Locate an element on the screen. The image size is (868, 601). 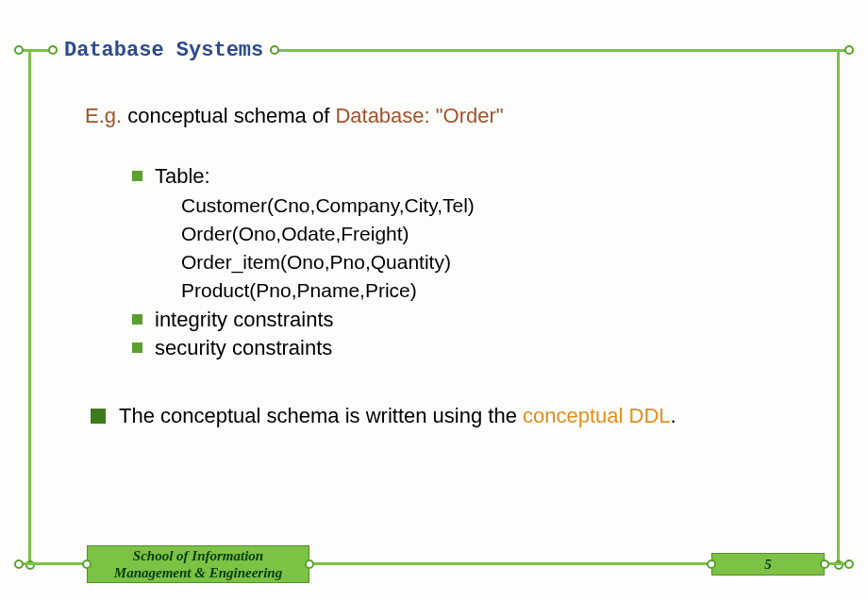
heading-dbname: Database: "Order" is located at coordinates (419, 115).